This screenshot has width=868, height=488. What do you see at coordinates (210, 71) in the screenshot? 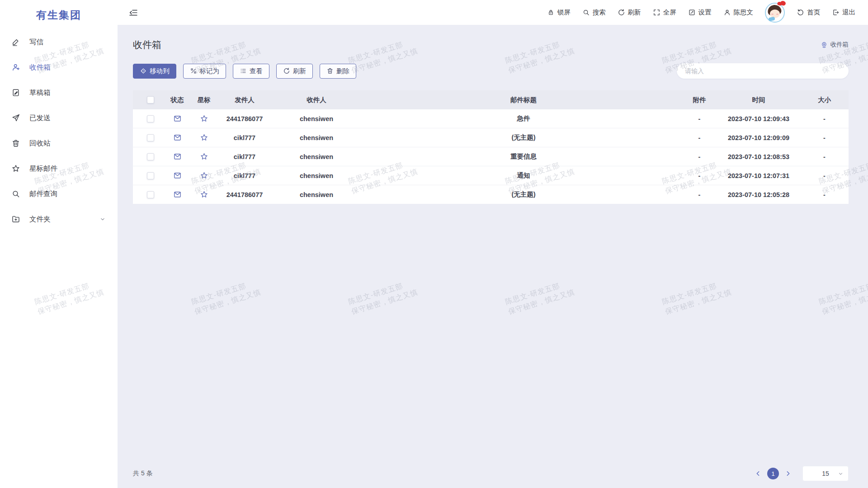
I see `mark-as-label: 标记为` at bounding box center [210, 71].